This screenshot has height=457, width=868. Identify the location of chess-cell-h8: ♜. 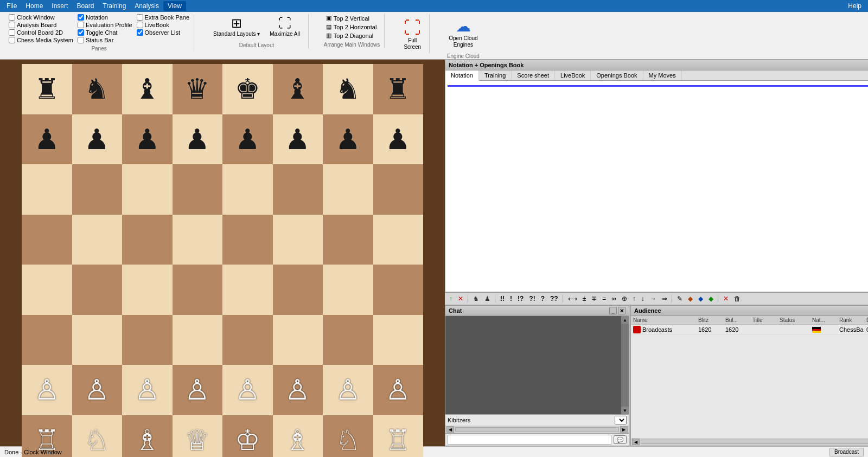
(398, 89).